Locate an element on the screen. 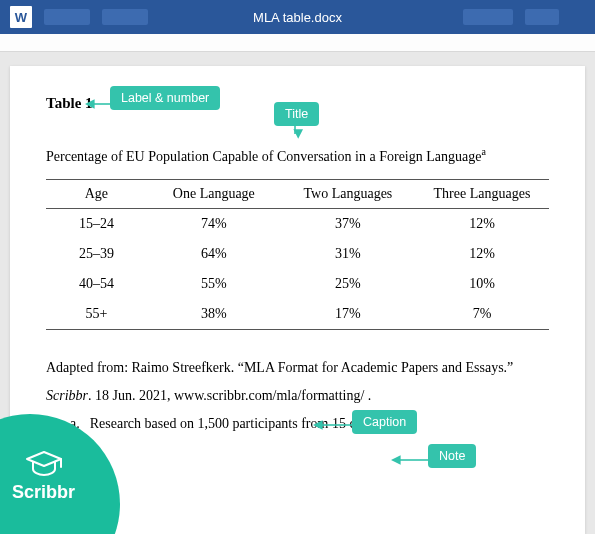 The height and width of the screenshot is (534, 595). cell-age: 25–39 is located at coordinates (96, 254).